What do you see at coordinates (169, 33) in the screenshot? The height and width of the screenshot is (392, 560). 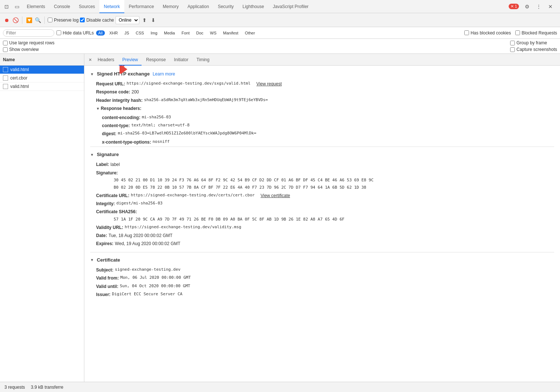 I see `filter-media: Media` at bounding box center [169, 33].